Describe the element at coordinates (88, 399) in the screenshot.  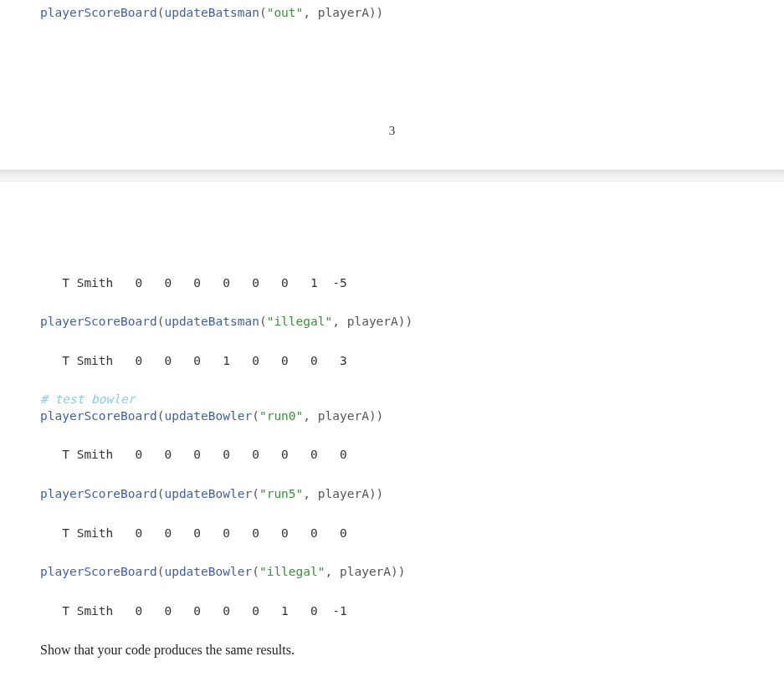
I see `comment-text: # test bowler` at that location.